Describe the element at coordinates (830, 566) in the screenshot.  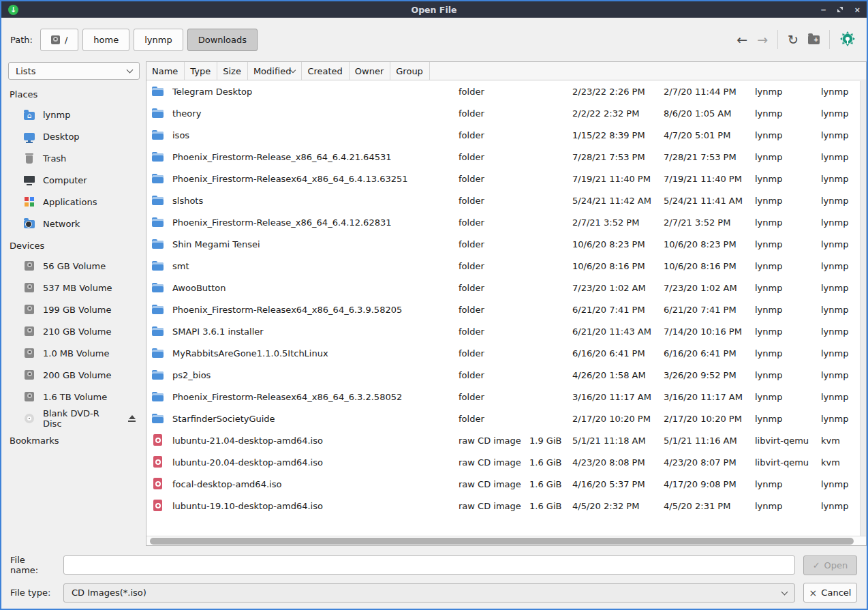
I see `open-button: ✓ Open` at that location.